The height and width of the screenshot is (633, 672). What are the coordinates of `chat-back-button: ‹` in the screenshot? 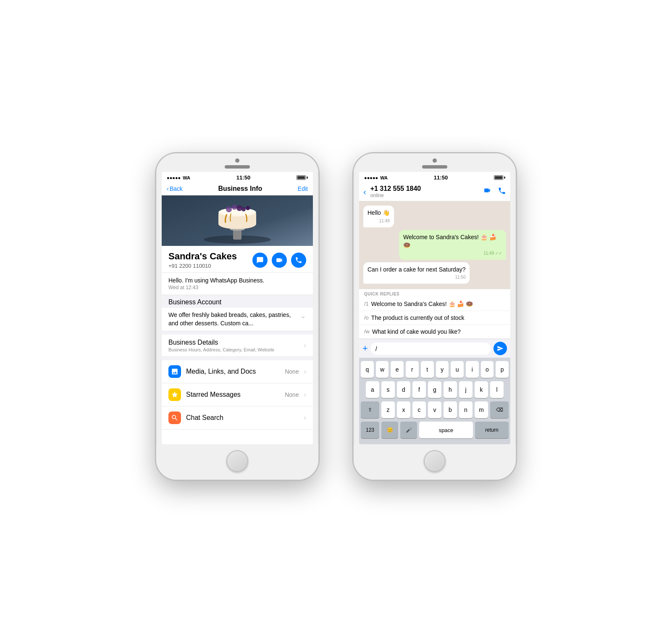 It's located at (365, 192).